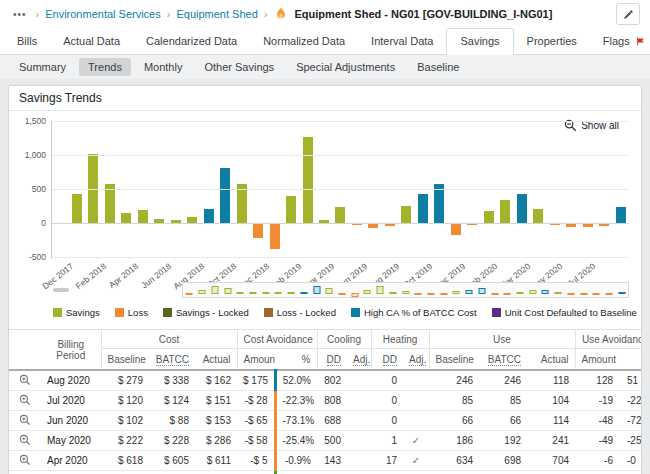 The width and height of the screenshot is (650, 474). Describe the element at coordinates (25, 460) in the screenshot. I see `zoom-in-icon` at that location.